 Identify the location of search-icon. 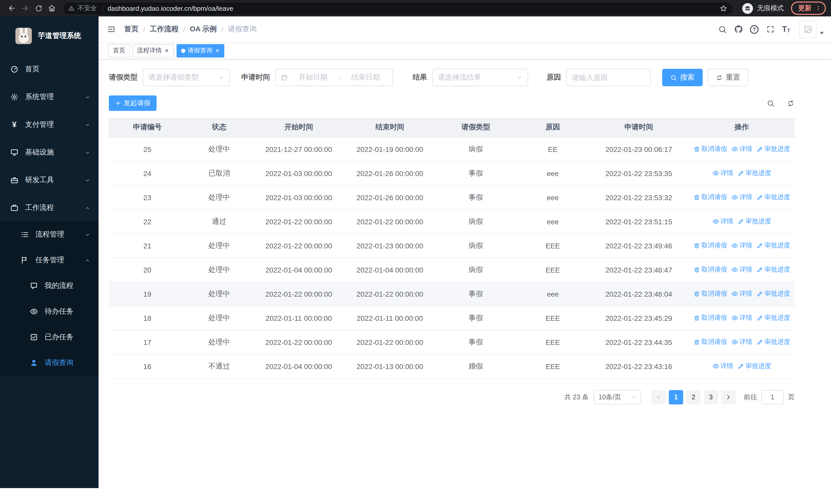
(722, 29).